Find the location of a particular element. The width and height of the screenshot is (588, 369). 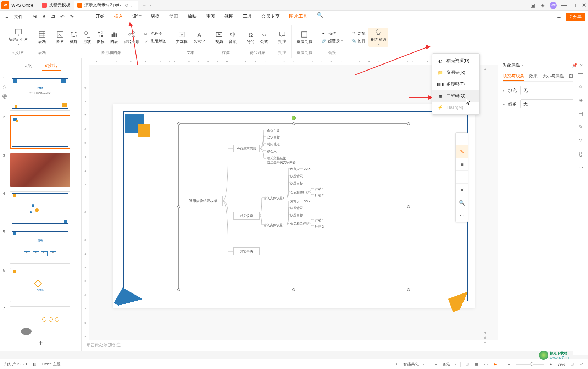

symbol-button: Ω符号 is located at coordinates (251, 38).